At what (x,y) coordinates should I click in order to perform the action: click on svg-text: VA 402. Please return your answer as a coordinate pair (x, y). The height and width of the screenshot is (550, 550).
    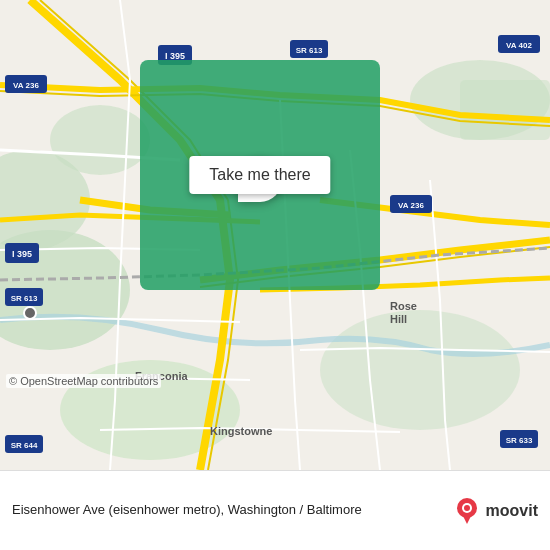
    Looking at the image, I should click on (519, 46).